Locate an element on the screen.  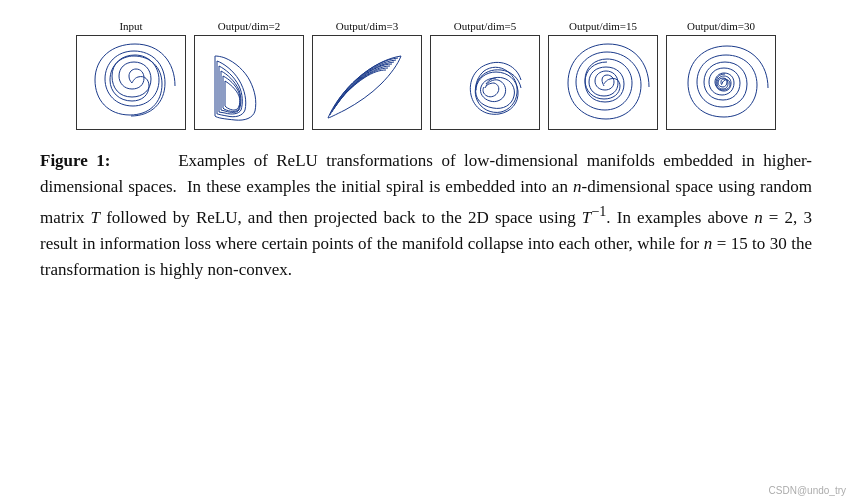
caption-italic-n3: n is located at coordinates (708, 244).